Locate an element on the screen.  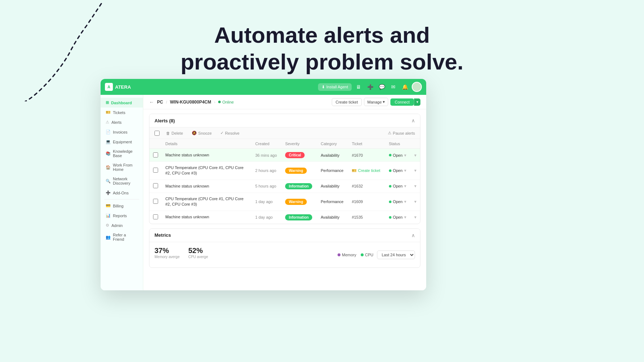
breadcrumb: PC is located at coordinates (160, 102).